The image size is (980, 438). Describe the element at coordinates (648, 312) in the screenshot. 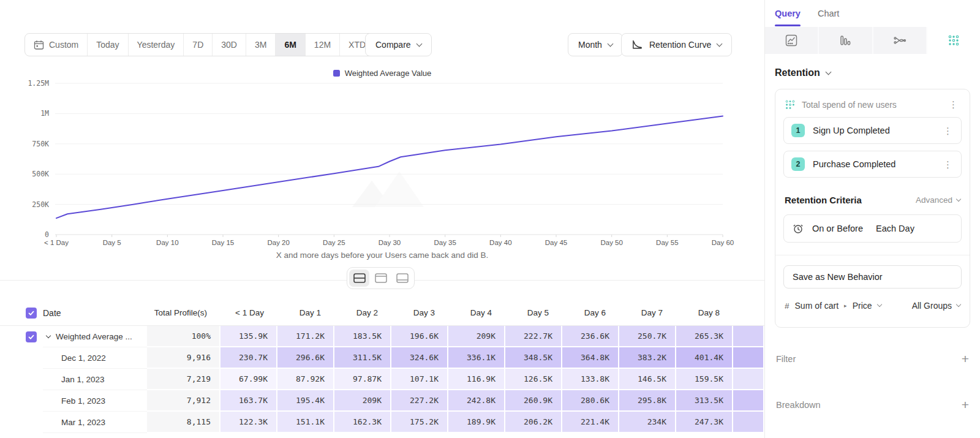

I see `column-header-day-7: Day 7` at that location.